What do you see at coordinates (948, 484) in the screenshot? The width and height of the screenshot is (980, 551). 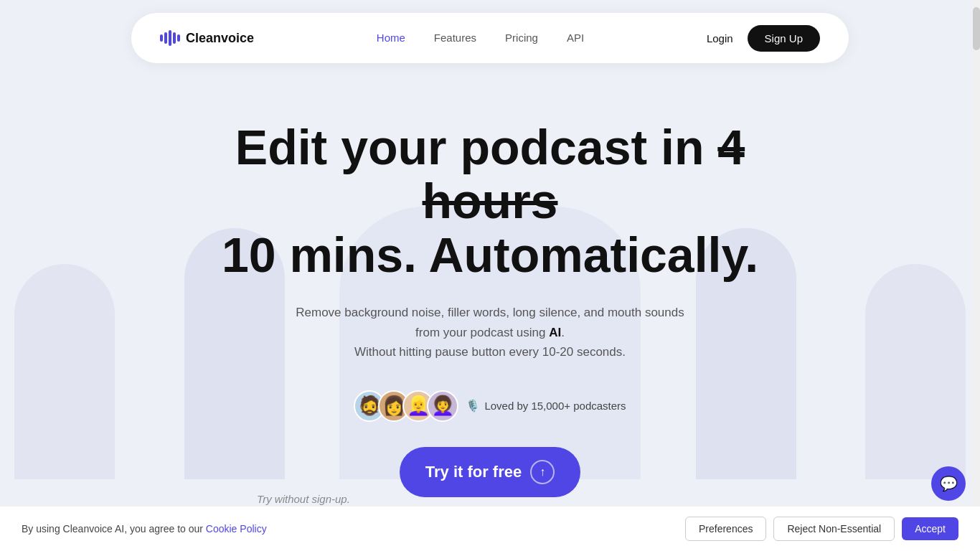 I see `chat-widget: 💬` at bounding box center [948, 484].